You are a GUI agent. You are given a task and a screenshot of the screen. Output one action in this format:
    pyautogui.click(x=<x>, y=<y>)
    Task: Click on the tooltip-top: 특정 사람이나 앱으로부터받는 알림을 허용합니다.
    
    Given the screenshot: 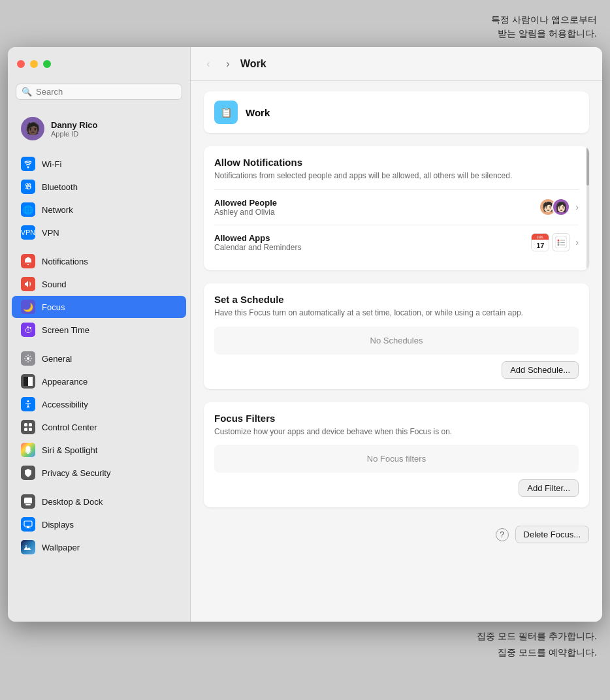 What is the action you would take?
    pyautogui.click(x=305, y=30)
    